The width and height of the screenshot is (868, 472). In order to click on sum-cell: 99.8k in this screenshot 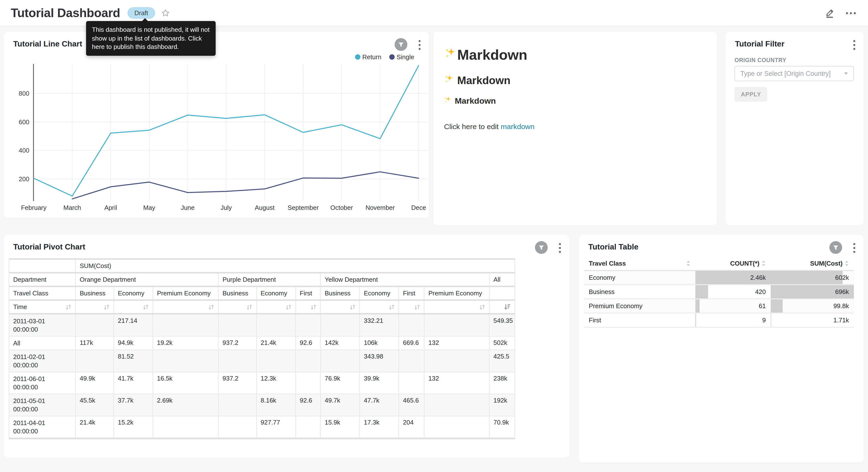, I will do `click(812, 306)`.